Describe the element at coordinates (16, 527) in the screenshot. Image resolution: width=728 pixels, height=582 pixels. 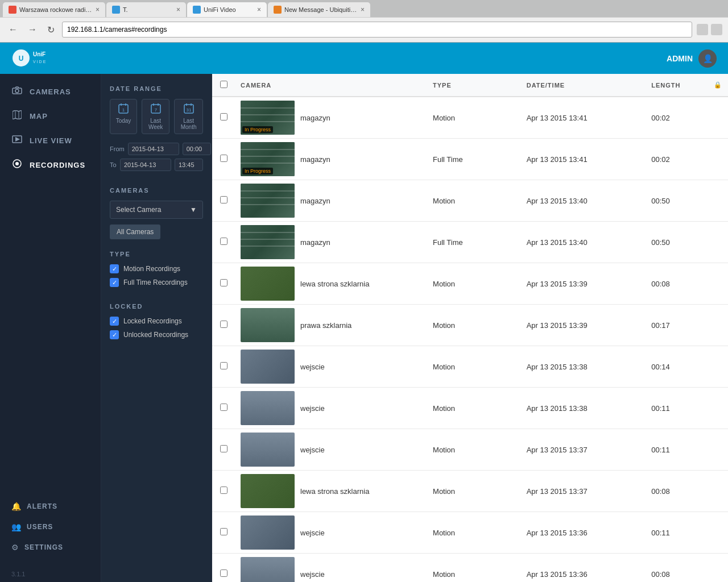
I see `users-icon: 👥` at that location.